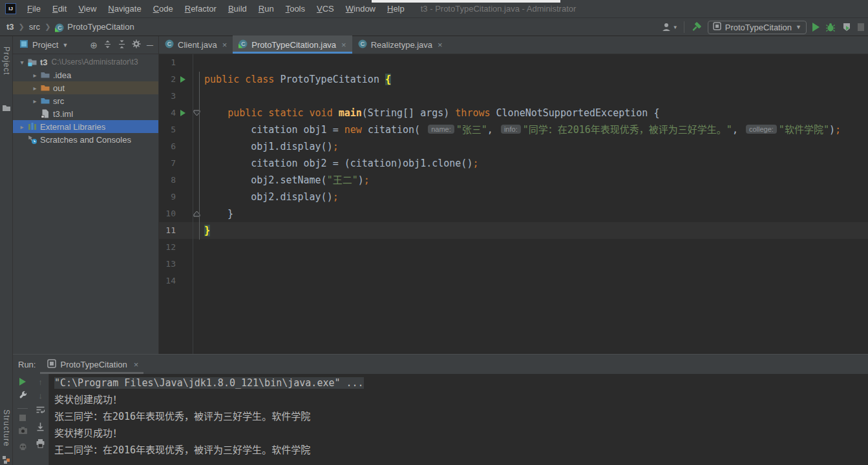  What do you see at coordinates (23, 418) in the screenshot?
I see `stop-button` at bounding box center [23, 418].